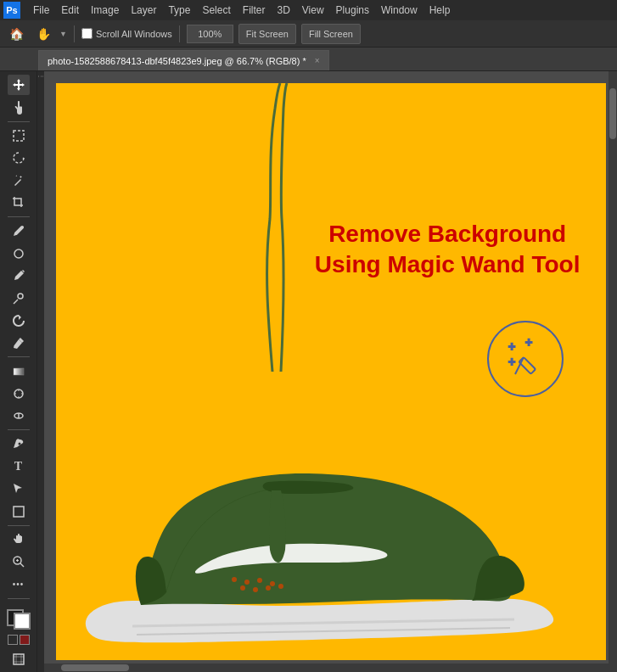 Image resolution: width=617 pixels, height=672 pixels. Describe the element at coordinates (309, 10) in the screenshot. I see `menu-bar: Ps File Edit Image Layer Type Select Fil…` at that location.